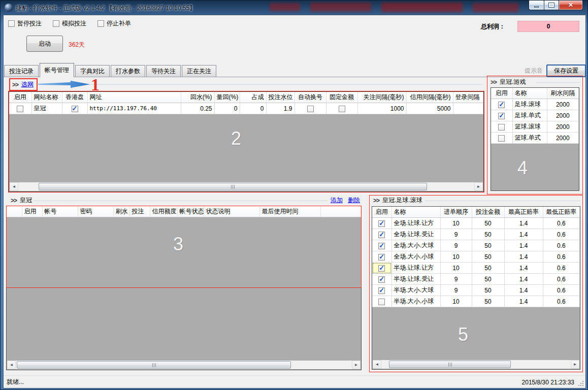 Image resolution: width=588 pixels, height=390 pixels. I want to click on add-account-link: 添加, so click(337, 200).